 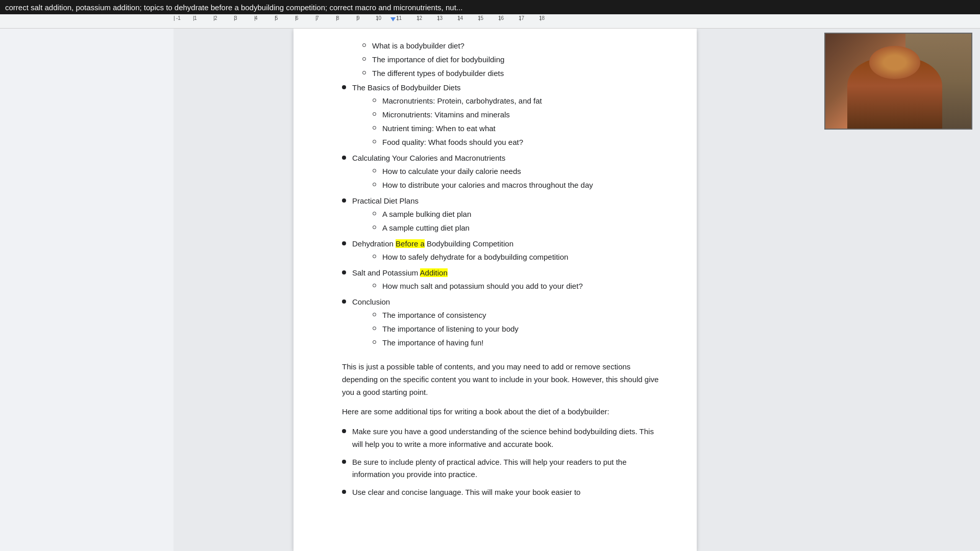 What do you see at coordinates (419, 46) in the screenshot?
I see `list-item-text: What is a bodybuilder diet?` at bounding box center [419, 46].